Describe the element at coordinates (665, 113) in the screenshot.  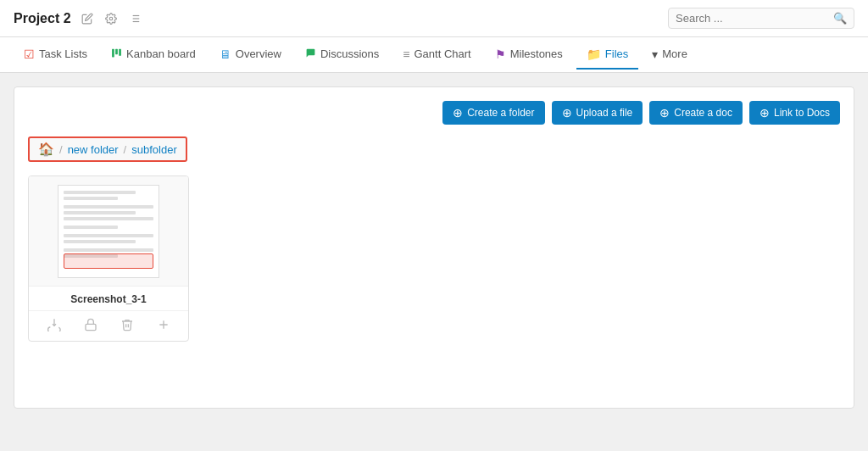
I see `create-doc-plus-icon: ⊕` at that location.